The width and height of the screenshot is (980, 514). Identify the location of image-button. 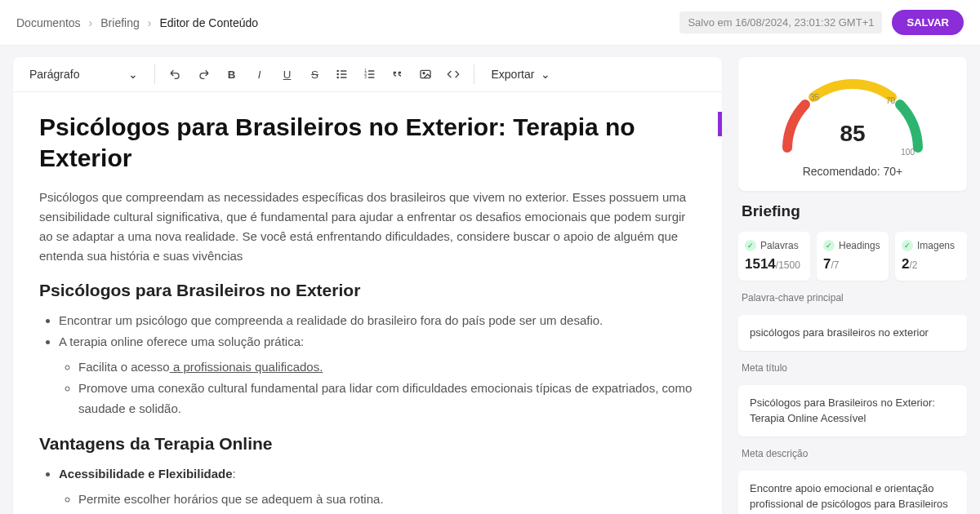
(425, 74).